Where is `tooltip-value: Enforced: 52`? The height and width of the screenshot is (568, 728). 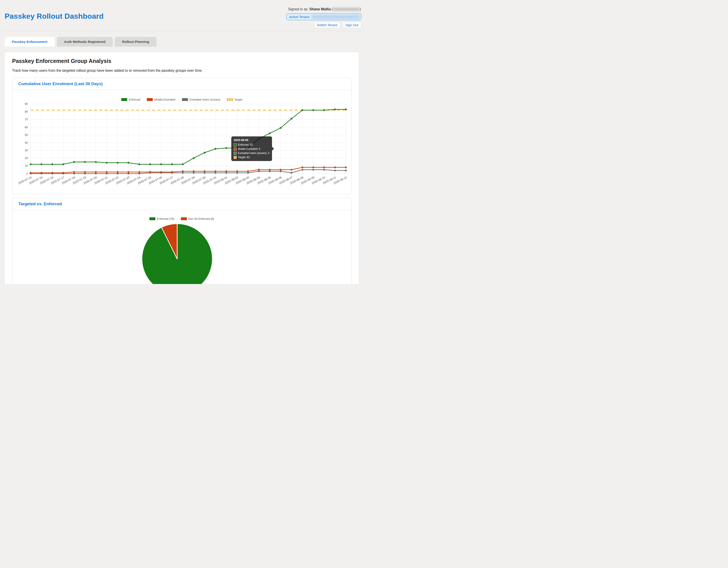
tooltip-value: Enforced: 52 is located at coordinates (245, 145).